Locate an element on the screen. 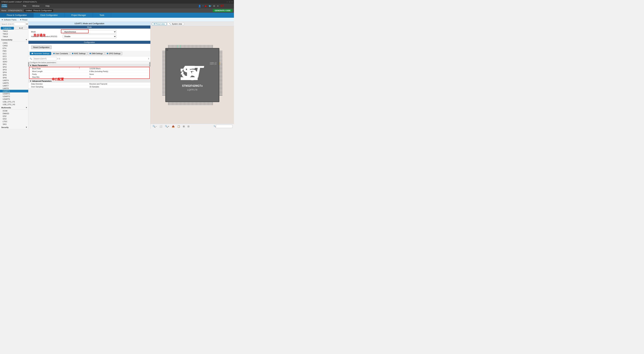 The height and width of the screenshot is (354, 644). breadcrumb-chip: STM32F429IGTx is located at coordinates (15, 10).